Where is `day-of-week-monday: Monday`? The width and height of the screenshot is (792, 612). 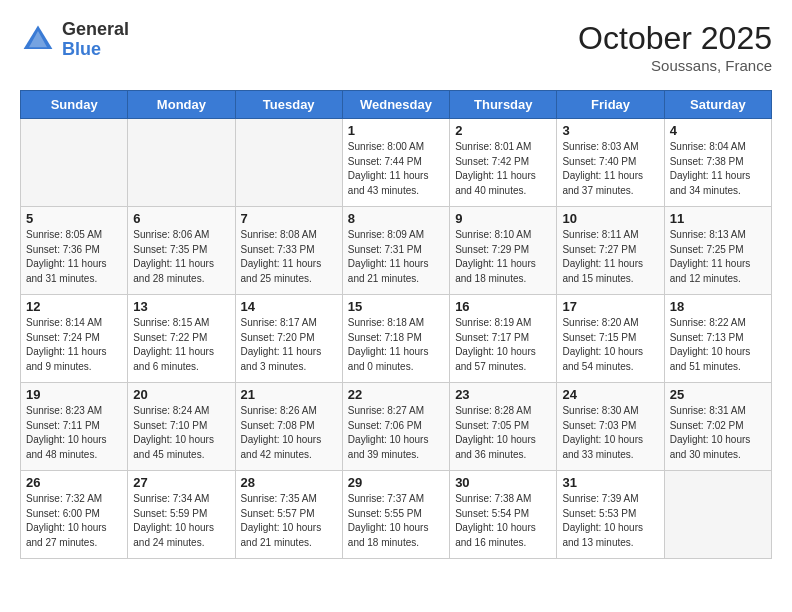
day-of-week-monday: Monday is located at coordinates (182, 105).